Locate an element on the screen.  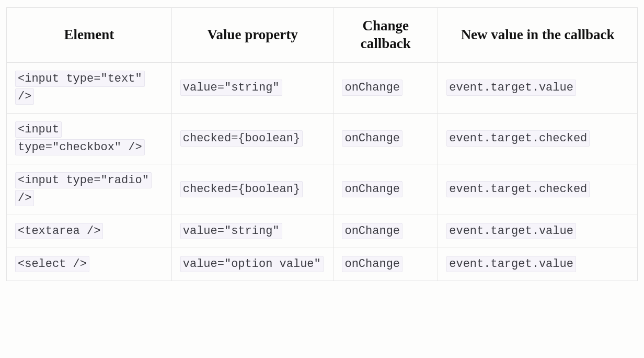
value-property-code: value="option value" is located at coordinates (252, 264).